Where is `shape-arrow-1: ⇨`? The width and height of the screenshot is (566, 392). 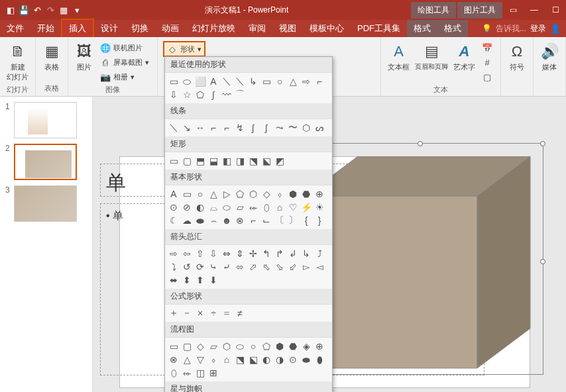
shape-arrow-1: ⇨ is located at coordinates (174, 254).